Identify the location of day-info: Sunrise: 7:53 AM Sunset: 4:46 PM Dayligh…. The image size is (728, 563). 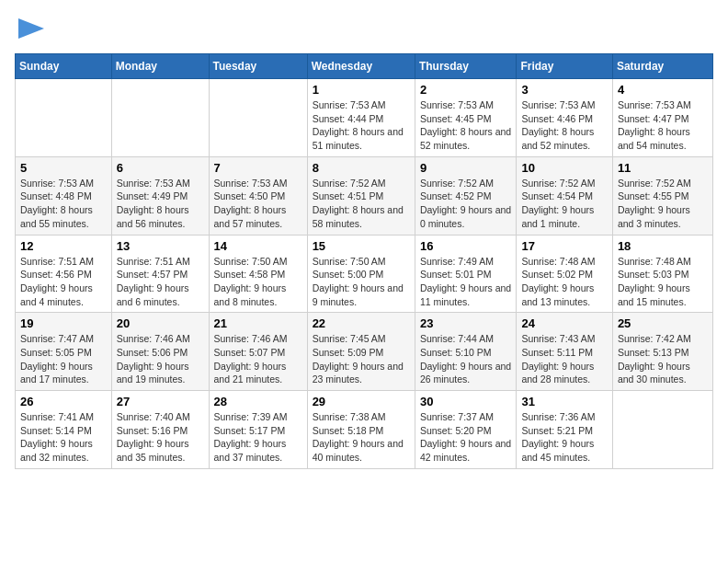
(564, 125).